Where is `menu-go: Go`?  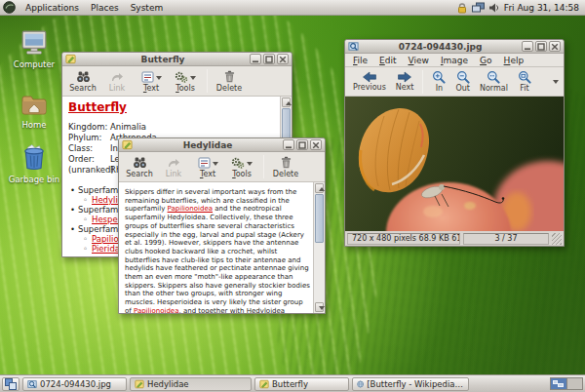 menu-go: Go is located at coordinates (486, 60).